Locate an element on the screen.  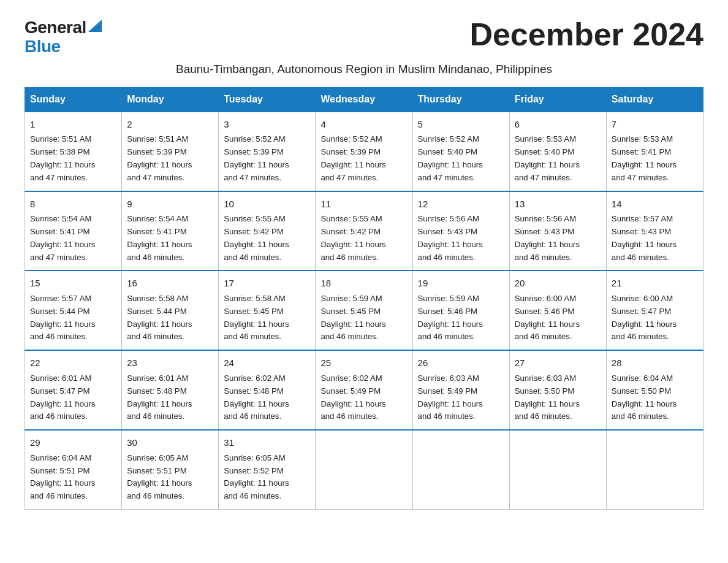
week-row-5: 29 Sunrise: 6:04 AMSunset: 5:51 PMDaylig… is located at coordinates (364, 470).